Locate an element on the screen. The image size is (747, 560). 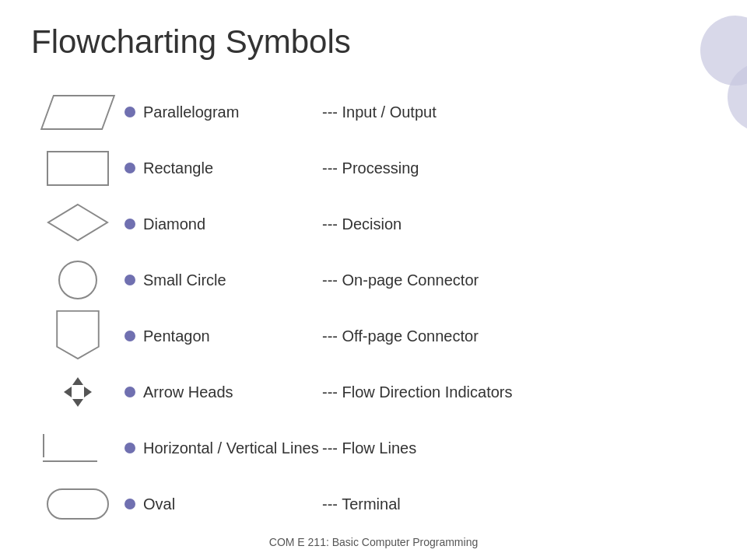
bullet-diamond is located at coordinates (130, 224).